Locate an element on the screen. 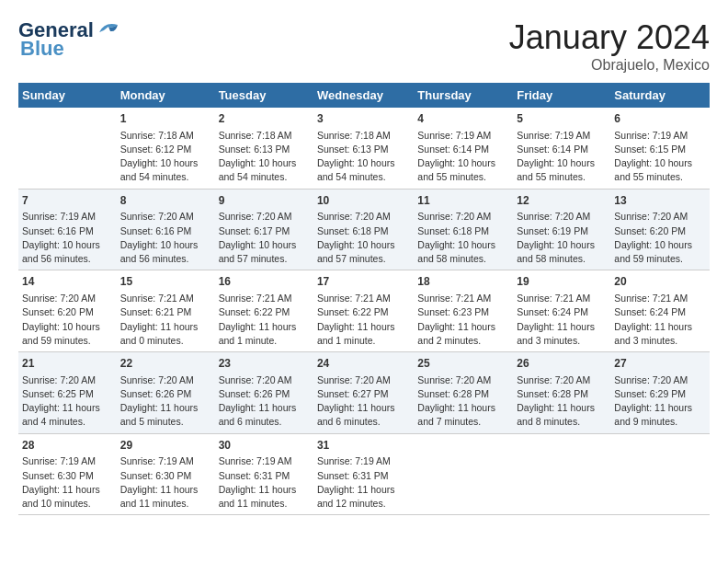 This screenshot has width=728, height=563. calendar-cell: 23Sunrise: 7:20 AM Sunset: 6:26 PM Dayli… is located at coordinates (265, 394).